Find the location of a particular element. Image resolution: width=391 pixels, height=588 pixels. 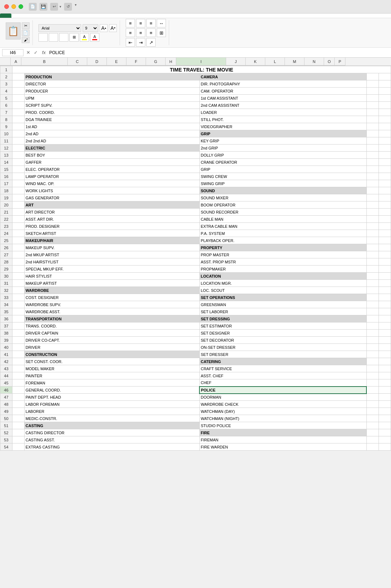

cell-22-o is located at coordinates (372, 219).